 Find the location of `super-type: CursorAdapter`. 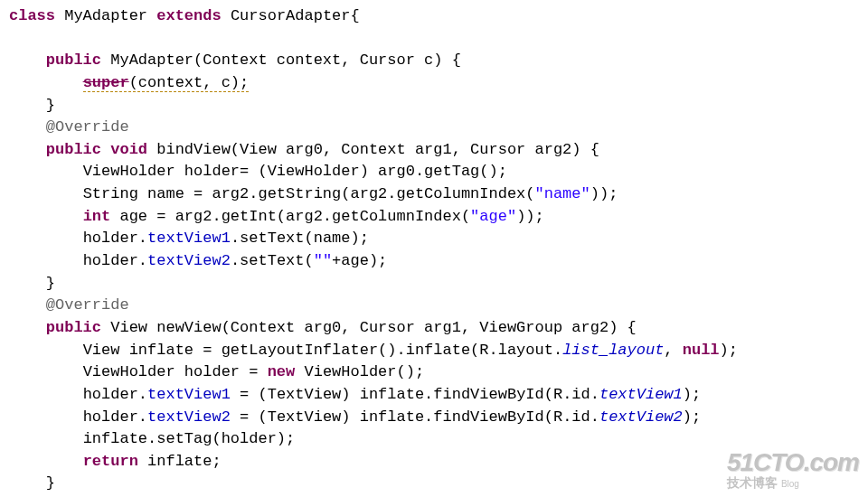

super-type: CursorAdapter is located at coordinates (291, 16).